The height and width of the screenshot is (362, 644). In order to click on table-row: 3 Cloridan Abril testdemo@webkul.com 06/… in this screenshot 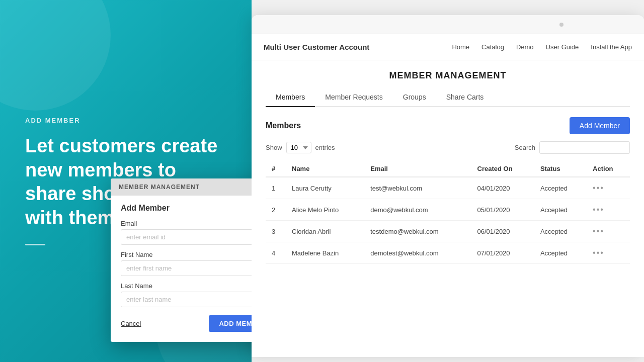, I will do `click(448, 231)`.